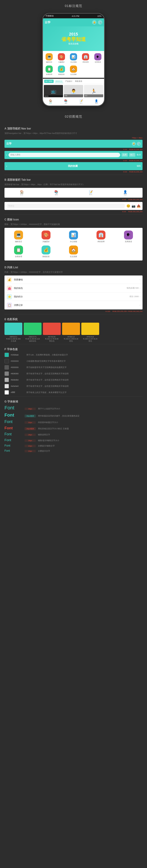  I want to click on hot-tab-1: 格格创业, so click(59, 82).